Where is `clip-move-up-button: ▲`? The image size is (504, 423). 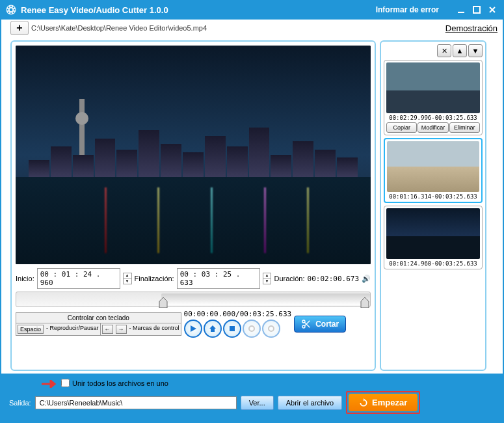 clip-move-up-button: ▲ is located at coordinates (460, 51).